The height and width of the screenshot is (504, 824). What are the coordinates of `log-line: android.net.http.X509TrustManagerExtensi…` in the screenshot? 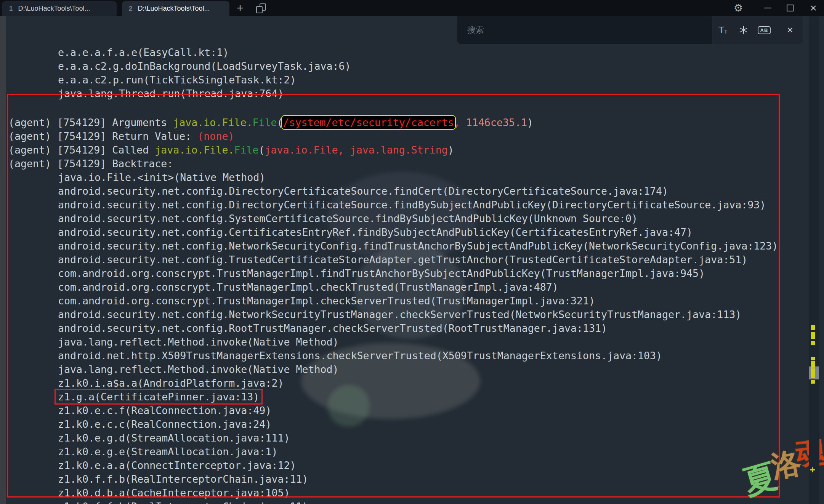 It's located at (393, 356).